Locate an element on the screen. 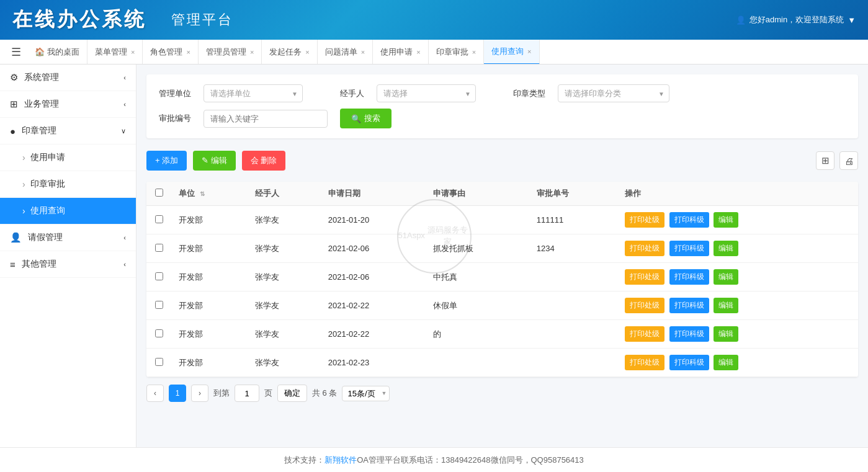  print-button: 🖨 is located at coordinates (849, 161).